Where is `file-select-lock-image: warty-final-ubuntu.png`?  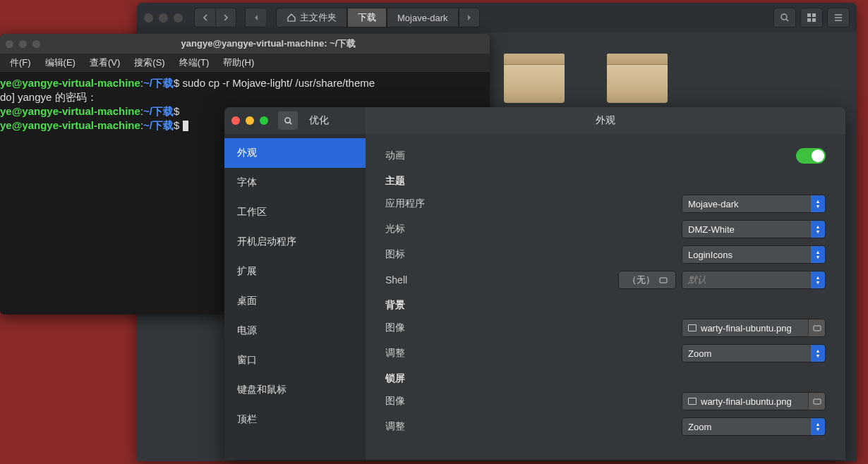 file-select-lock-image: warty-final-ubuntu.png is located at coordinates (754, 401).